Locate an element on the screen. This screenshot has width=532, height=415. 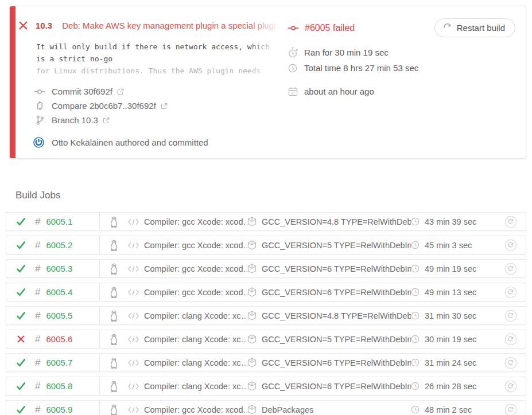
job-env: GCC_VERSION=4.8 TYPE=RelWithDebIn… is located at coordinates (336, 222).